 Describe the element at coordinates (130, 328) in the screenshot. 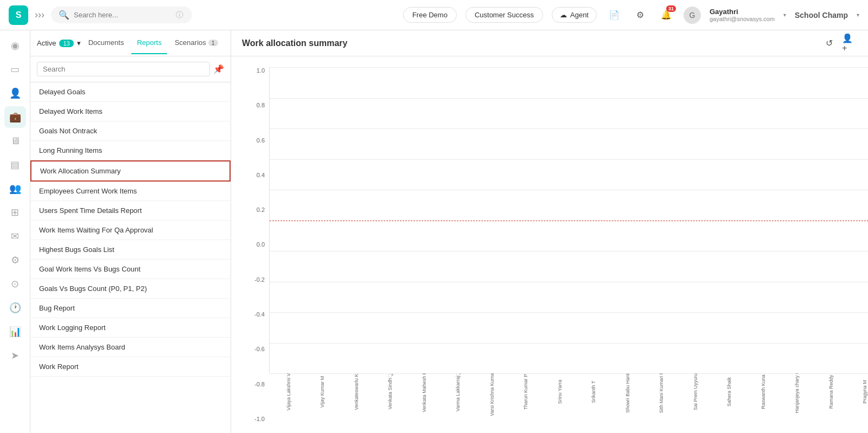

I see `report-item-work-logging-report: Work Logging Report` at that location.